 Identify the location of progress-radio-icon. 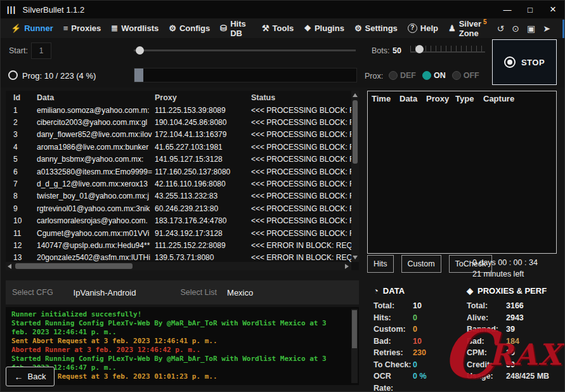
(13, 75).